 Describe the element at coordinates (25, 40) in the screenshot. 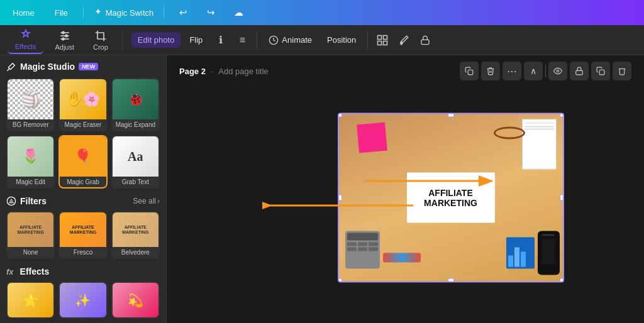

I see `tab-effects: Effects` at that location.